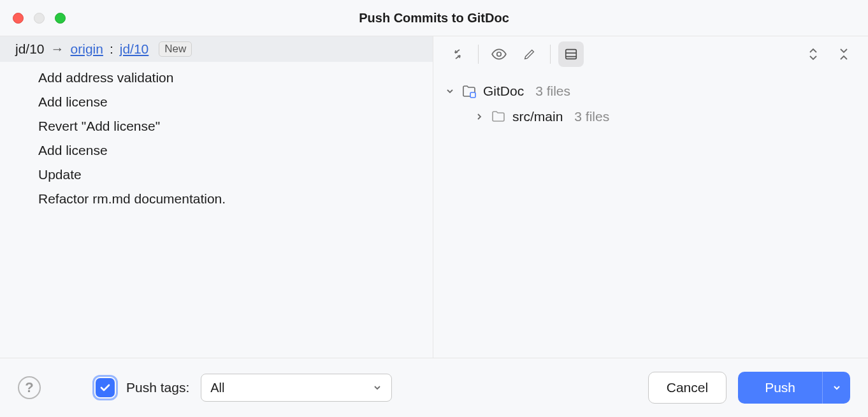  Describe the element at coordinates (217, 388) in the screenshot. I see `push-tags-value: All` at that location.